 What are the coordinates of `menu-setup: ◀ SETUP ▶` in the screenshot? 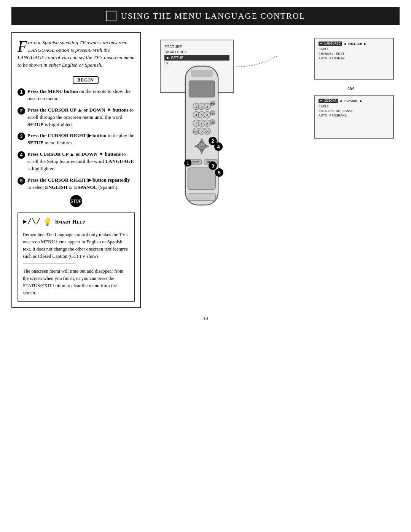 It's located at (197, 58).